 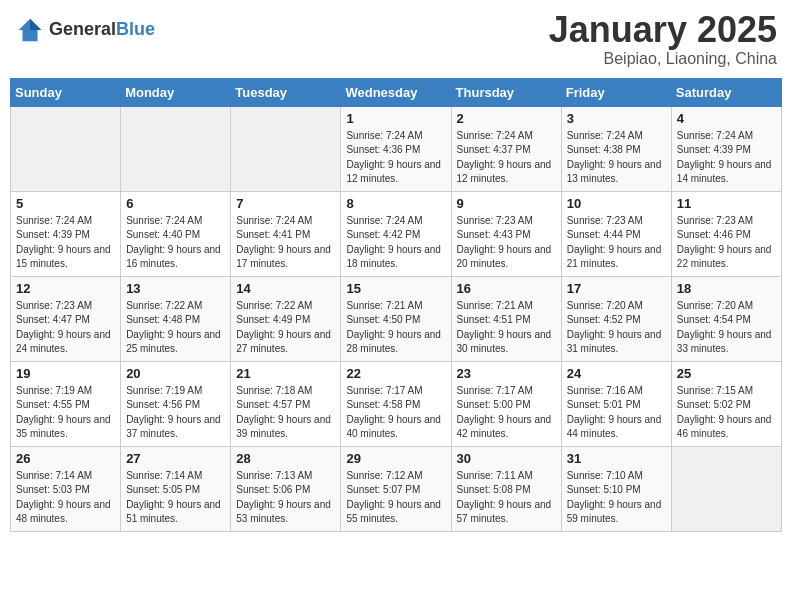 What do you see at coordinates (506, 234) in the screenshot?
I see `calendar-cell: 9Sunrise: 7:23 AMSunset: 4:43 PMDaylight…` at bounding box center [506, 234].